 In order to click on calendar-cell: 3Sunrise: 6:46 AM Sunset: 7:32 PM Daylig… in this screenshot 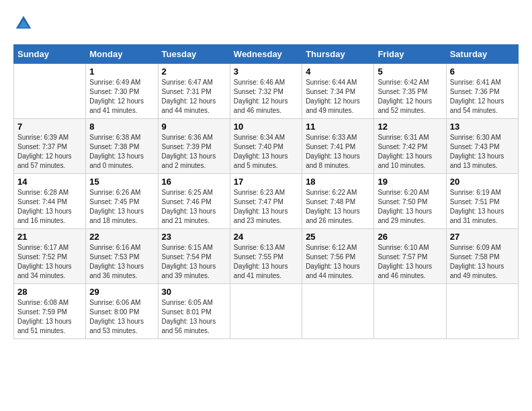, I will do `click(266, 91)`.